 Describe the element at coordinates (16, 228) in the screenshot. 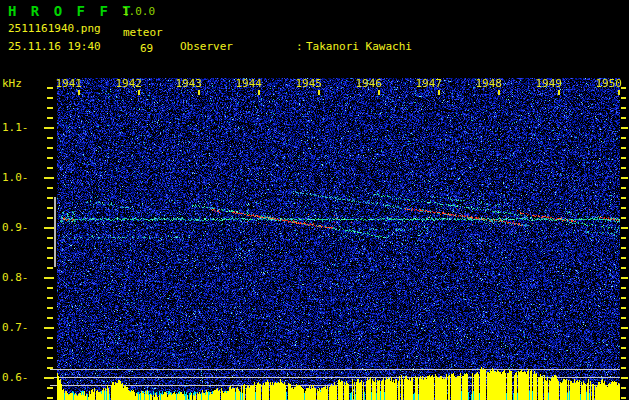

I see `y-axis-label: 0.9-` at that location.